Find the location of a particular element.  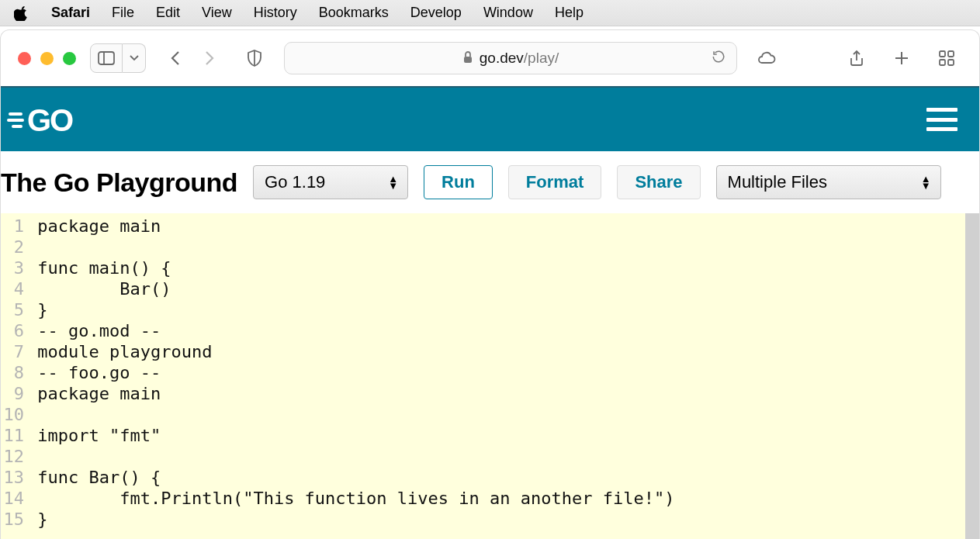

menubar-help: Help is located at coordinates (570, 12).